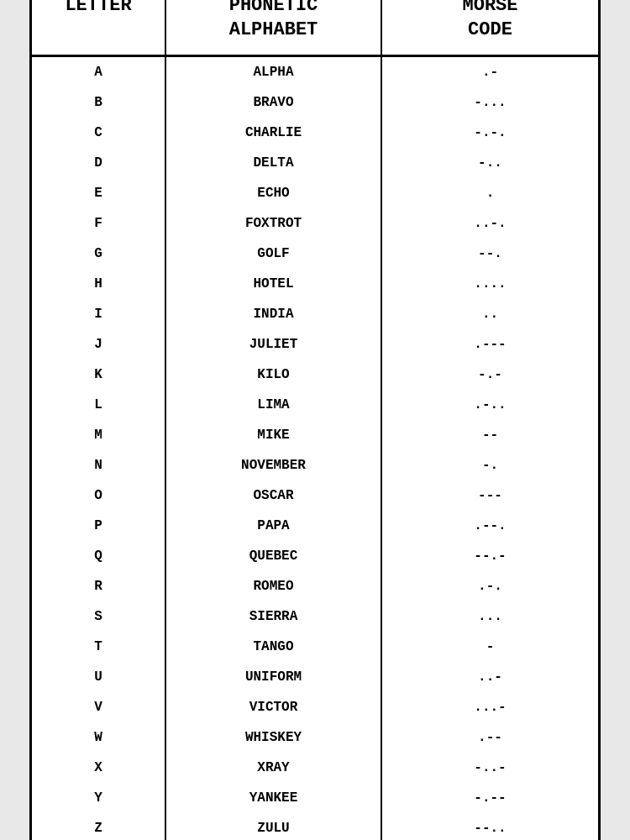 The image size is (630, 840). Describe the element at coordinates (491, 72) in the screenshot. I see `cell-morse: .-` at that location.